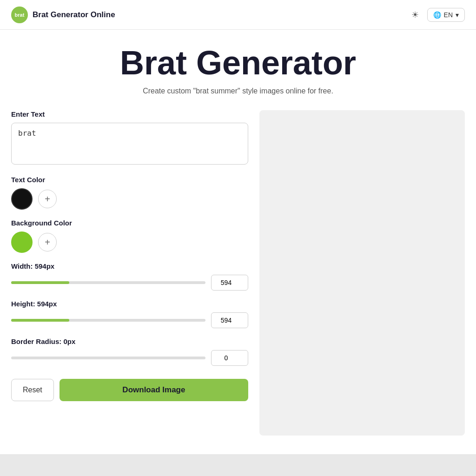  I want to click on text-label: Enter Text, so click(130, 114).